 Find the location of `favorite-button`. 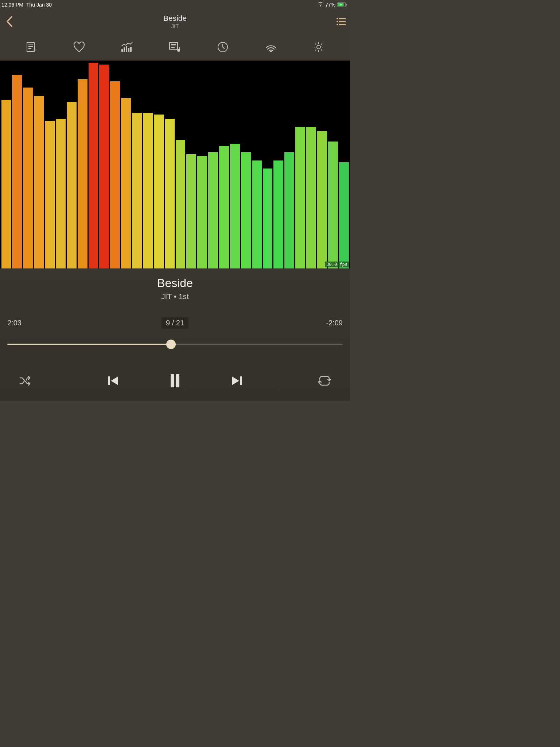

favorite-button is located at coordinates (79, 47).